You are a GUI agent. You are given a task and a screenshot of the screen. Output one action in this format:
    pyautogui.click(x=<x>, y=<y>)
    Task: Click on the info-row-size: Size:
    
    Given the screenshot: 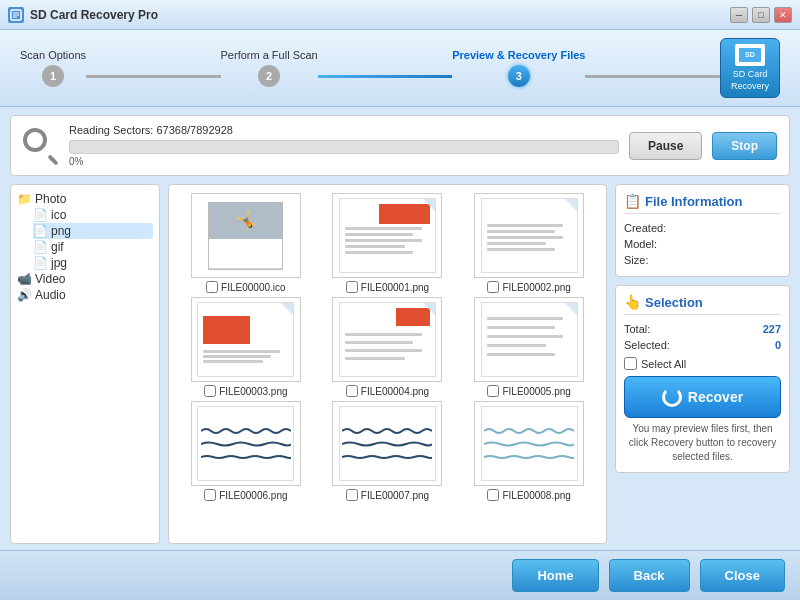 What is the action you would take?
    pyautogui.click(x=702, y=260)
    